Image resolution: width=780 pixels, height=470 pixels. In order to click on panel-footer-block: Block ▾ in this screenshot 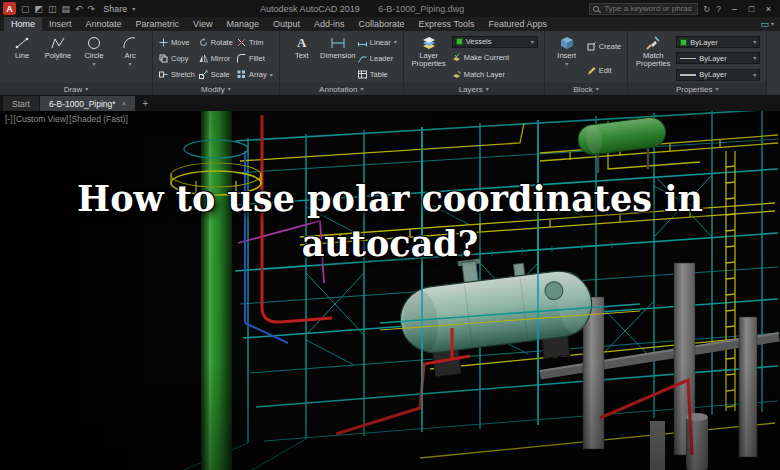, I will do `click(586, 89)`.